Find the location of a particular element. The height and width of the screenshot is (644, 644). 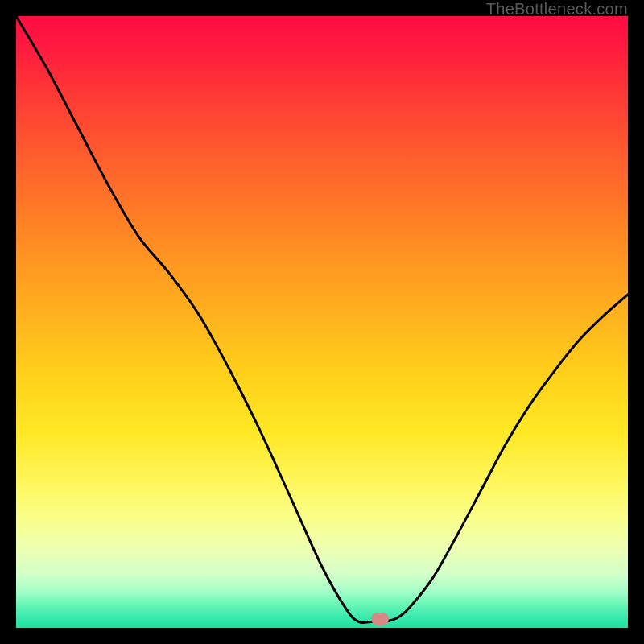

optimal-point-marker is located at coordinates (380, 619).